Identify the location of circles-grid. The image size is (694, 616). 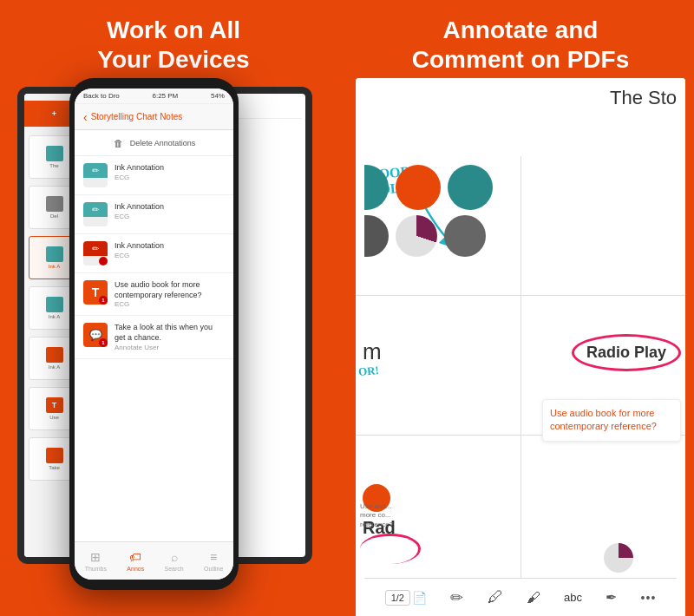
(520, 211).